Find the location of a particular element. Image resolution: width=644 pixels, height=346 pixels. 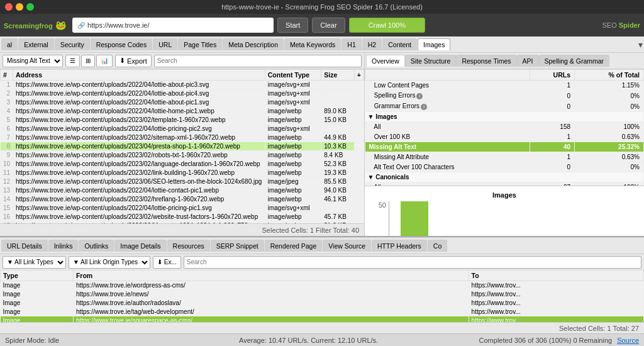

table-row: 12 https://www.trove.ie/wp-content/uploa… is located at coordinates (182, 182).